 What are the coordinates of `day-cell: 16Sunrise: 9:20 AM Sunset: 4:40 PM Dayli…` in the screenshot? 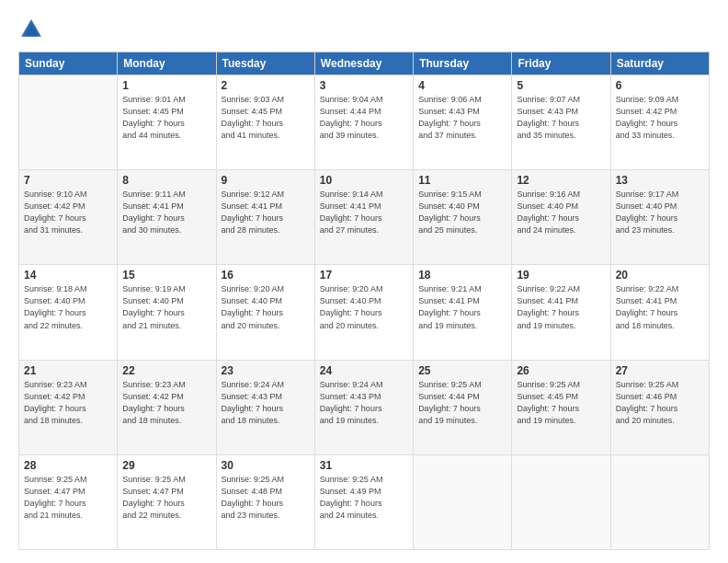 It's located at (265, 313).